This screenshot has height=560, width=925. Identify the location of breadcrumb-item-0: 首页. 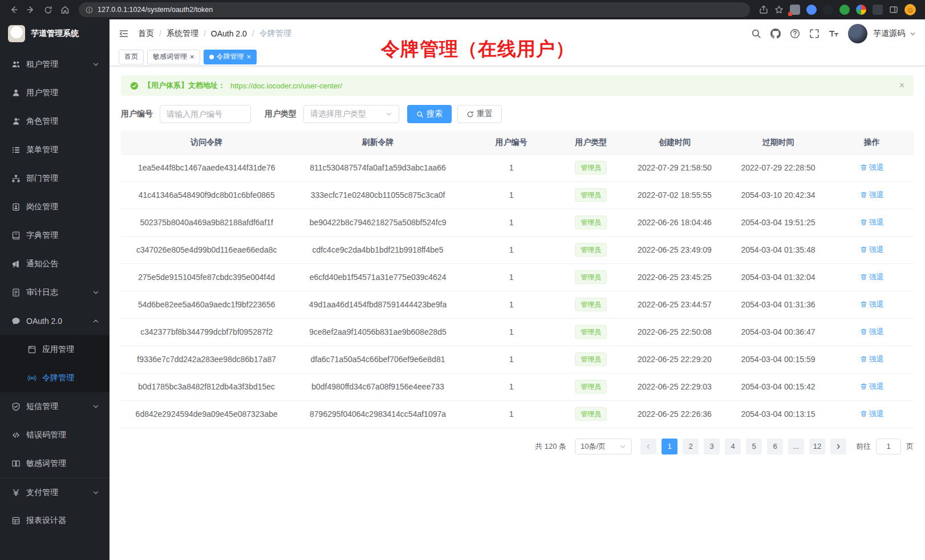
(146, 34).